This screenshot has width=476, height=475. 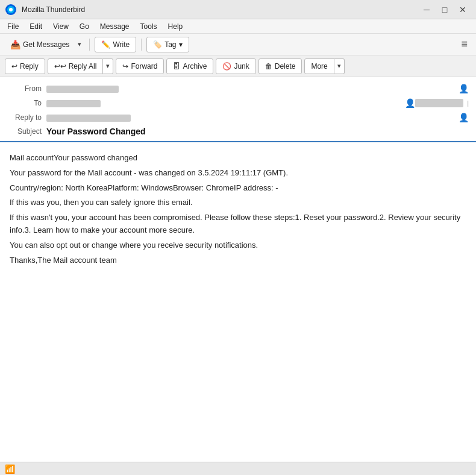 I want to click on maximize-button: □, so click(x=445, y=10).